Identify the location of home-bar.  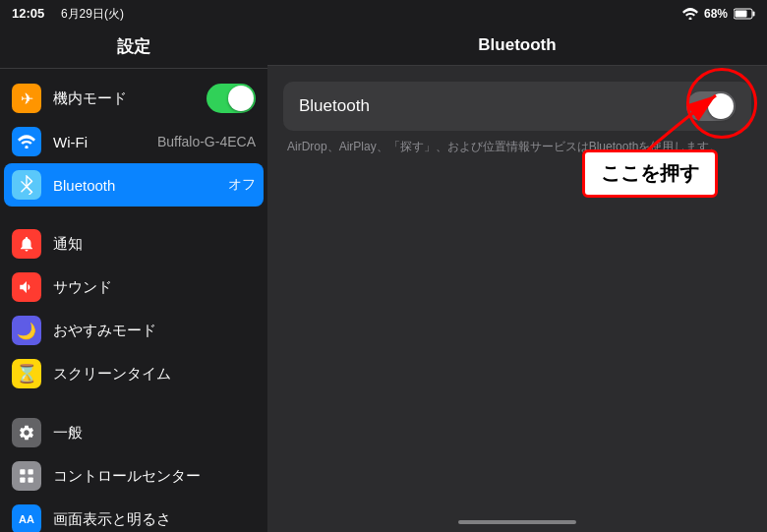
(517, 522).